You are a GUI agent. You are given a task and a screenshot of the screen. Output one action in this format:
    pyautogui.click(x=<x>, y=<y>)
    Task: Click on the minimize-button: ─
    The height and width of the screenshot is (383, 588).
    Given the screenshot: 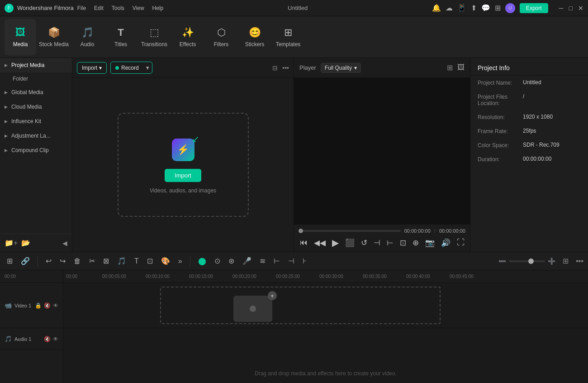 What is the action you would take?
    pyautogui.click(x=561, y=8)
    